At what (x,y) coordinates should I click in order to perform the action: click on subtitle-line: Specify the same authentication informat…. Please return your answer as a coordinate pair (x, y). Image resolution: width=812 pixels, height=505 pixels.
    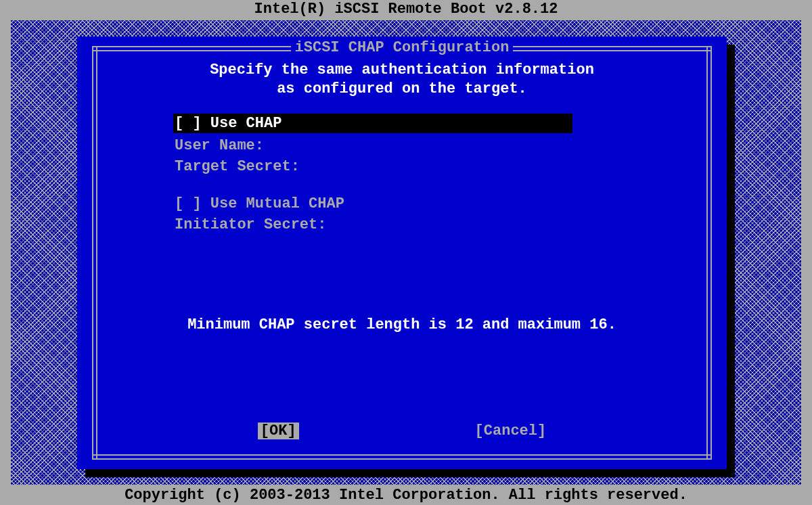
    Looking at the image, I should click on (402, 70).